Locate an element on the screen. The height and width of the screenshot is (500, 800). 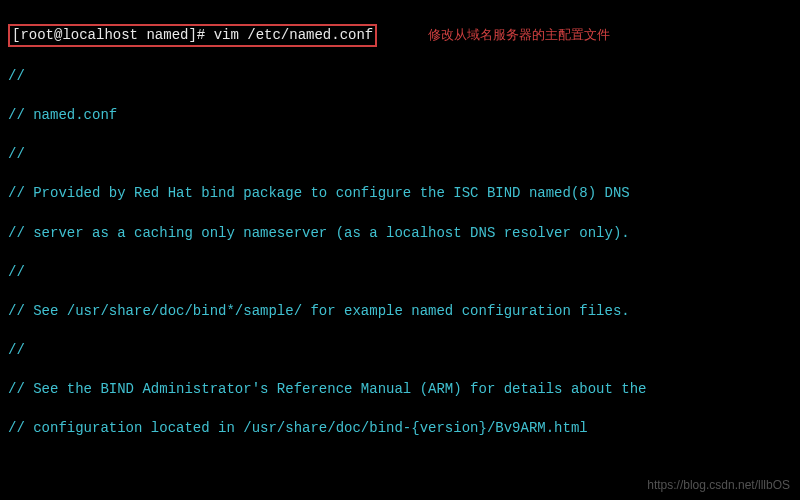
watermark: https://blog.csdn.net/lllbOS is located at coordinates (718, 486).